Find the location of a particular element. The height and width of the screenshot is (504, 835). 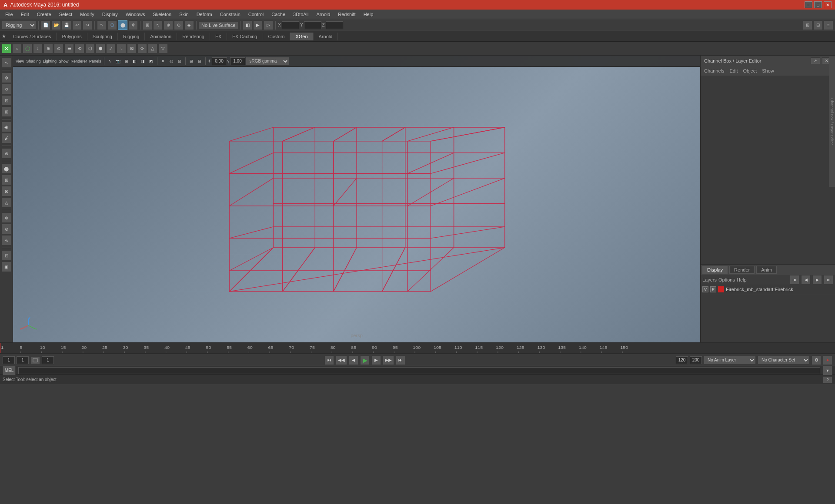

vp-select-mode: ↖ is located at coordinates (110, 61).